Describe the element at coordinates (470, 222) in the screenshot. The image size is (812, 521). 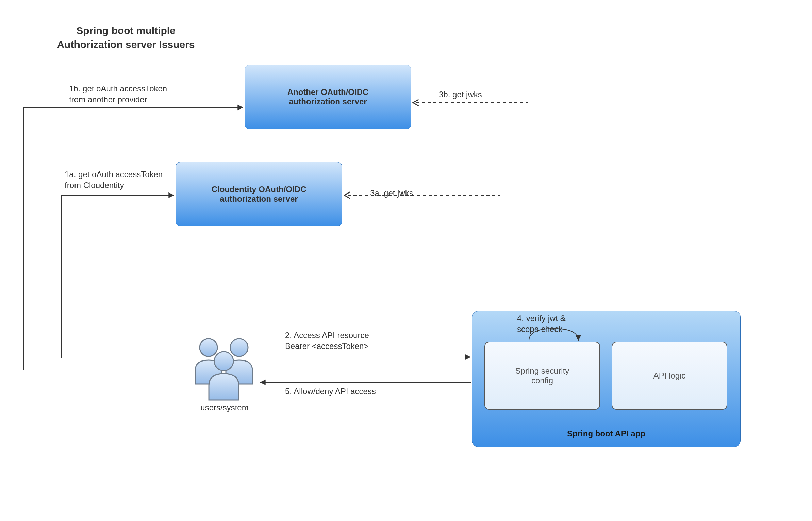
I see `edge-3b-line` at that location.